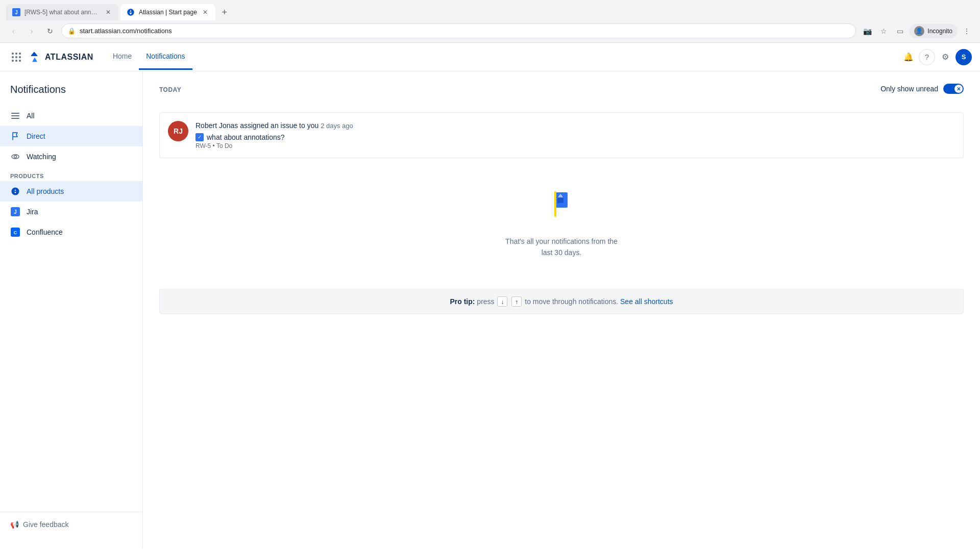 This screenshot has width=980, height=551. I want to click on tab-1-title: [RWS-5] what about annotations..., so click(62, 12).